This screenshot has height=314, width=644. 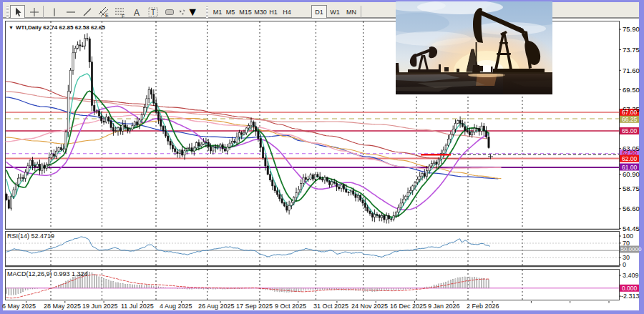 I want to click on svg-text: 24 Nov 2025, so click(x=369, y=306).